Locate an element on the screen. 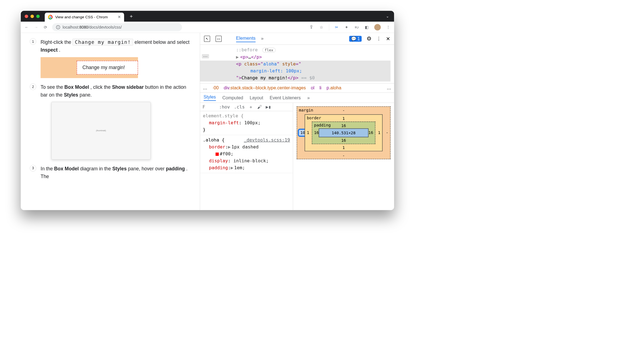 The height and width of the screenshot is (364, 636). chrome-icon is located at coordinates (51, 17).